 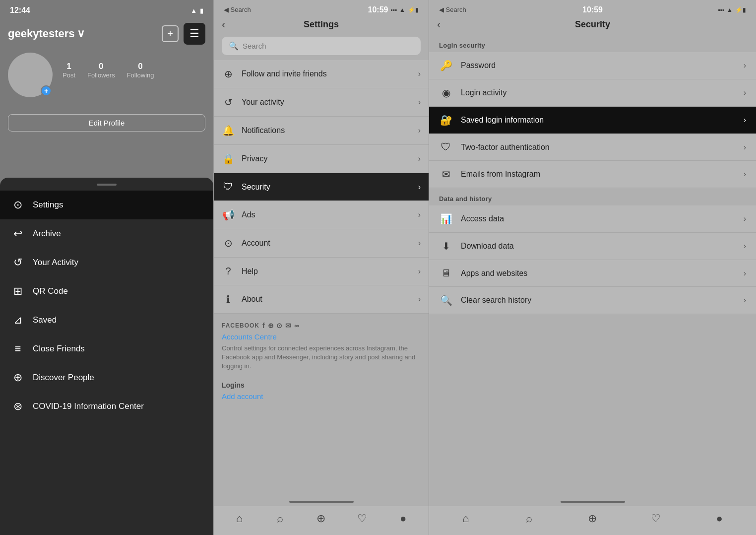 What do you see at coordinates (321, 396) in the screenshot?
I see `add-account-link: Add account` at bounding box center [321, 396].